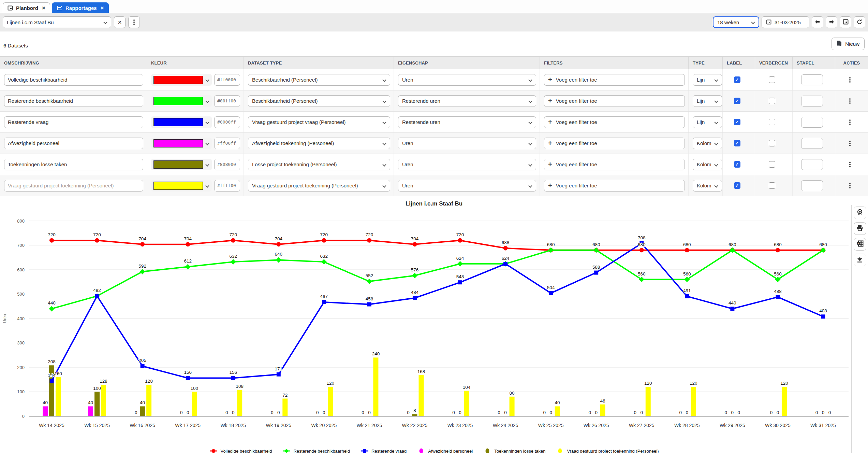 This screenshot has width=868, height=453. Describe the element at coordinates (860, 213) in the screenshot. I see `toggle-visibility-button` at that location.